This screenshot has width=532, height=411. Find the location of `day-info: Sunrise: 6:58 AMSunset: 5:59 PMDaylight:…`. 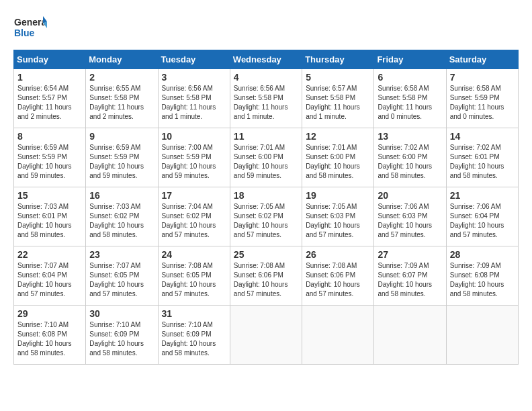

day-info: Sunrise: 6:58 AMSunset: 5:59 PMDaylight:… is located at coordinates (482, 103).